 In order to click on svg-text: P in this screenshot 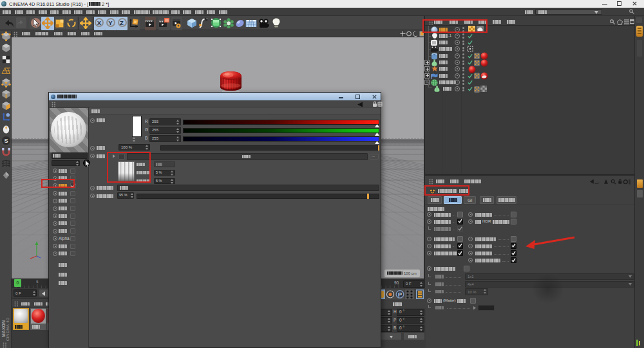, I will do `click(400, 295)`.